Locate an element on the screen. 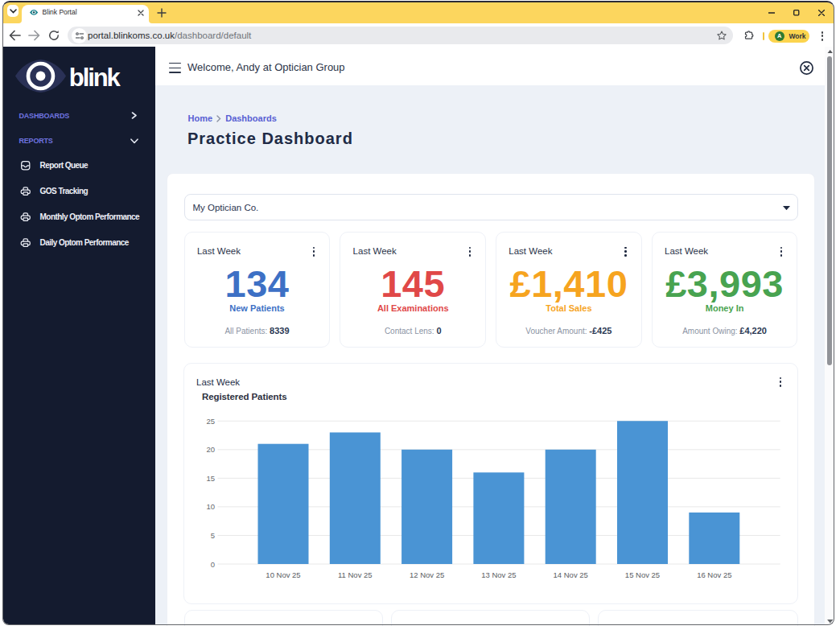 The height and width of the screenshot is (634, 840). svg-text: 14 Nov 25 is located at coordinates (571, 574).